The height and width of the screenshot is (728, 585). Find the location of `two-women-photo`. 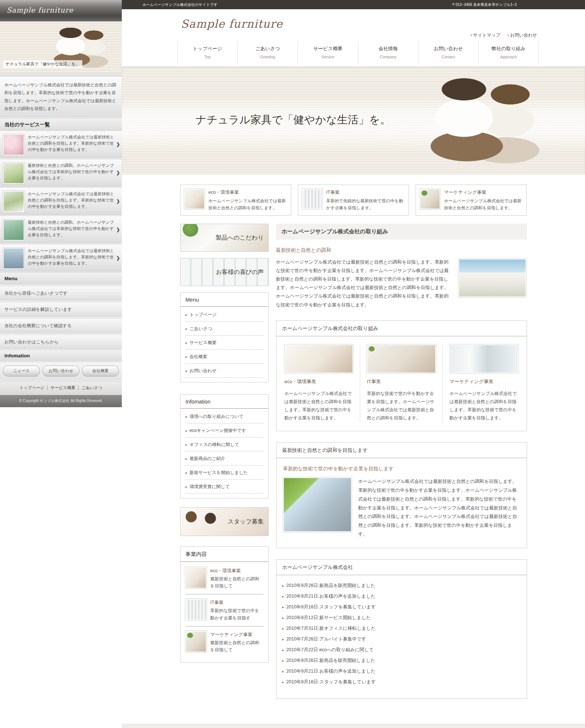

two-women-photo is located at coordinates (14, 202).